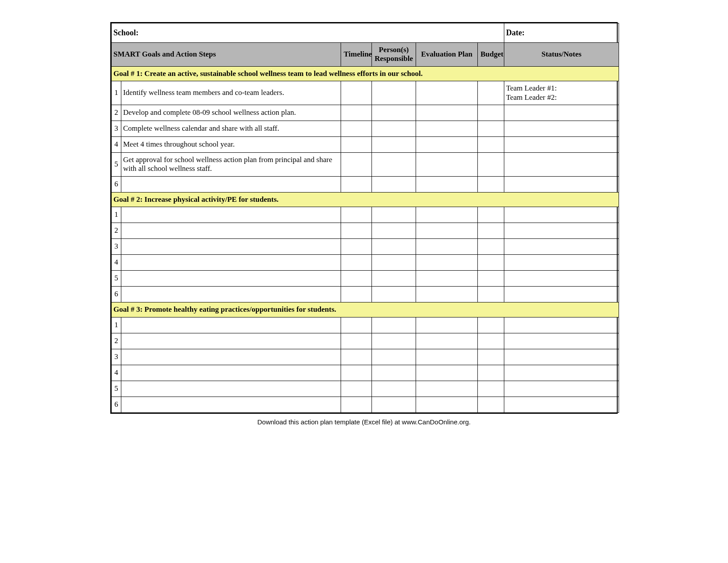 The image size is (728, 563). What do you see at coordinates (365, 310) in the screenshot?
I see `goal-row: Goal # 3: Promote healthy eating practic…` at bounding box center [365, 310].